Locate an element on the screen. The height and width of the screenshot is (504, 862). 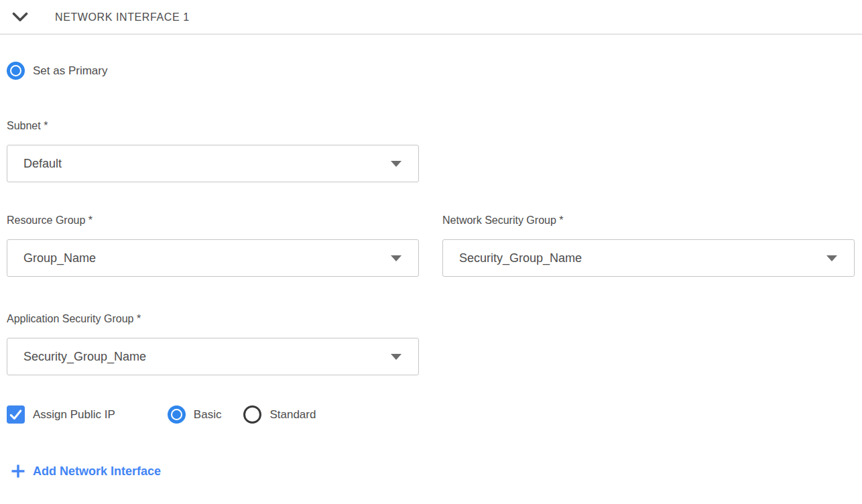
resource-group-value: Group_Name is located at coordinates (207, 259).